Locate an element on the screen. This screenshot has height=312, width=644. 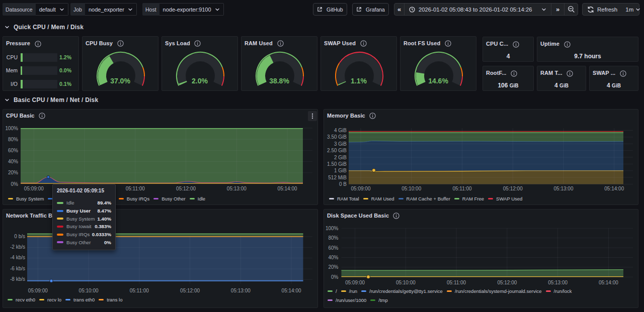
svg-text: 2 GiB is located at coordinates (340, 158).